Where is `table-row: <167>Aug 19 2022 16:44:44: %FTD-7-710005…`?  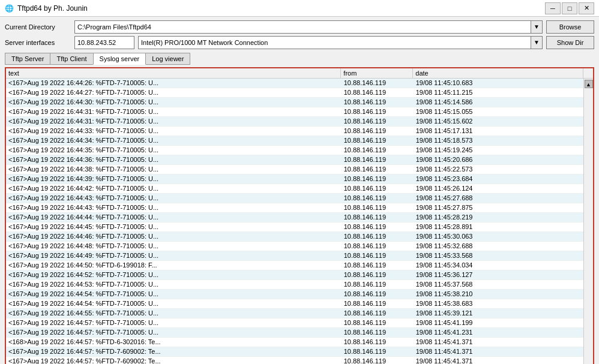
table-row: <167>Aug 19 2022 16:44:44: %FTD-7-710005… is located at coordinates (295, 218).